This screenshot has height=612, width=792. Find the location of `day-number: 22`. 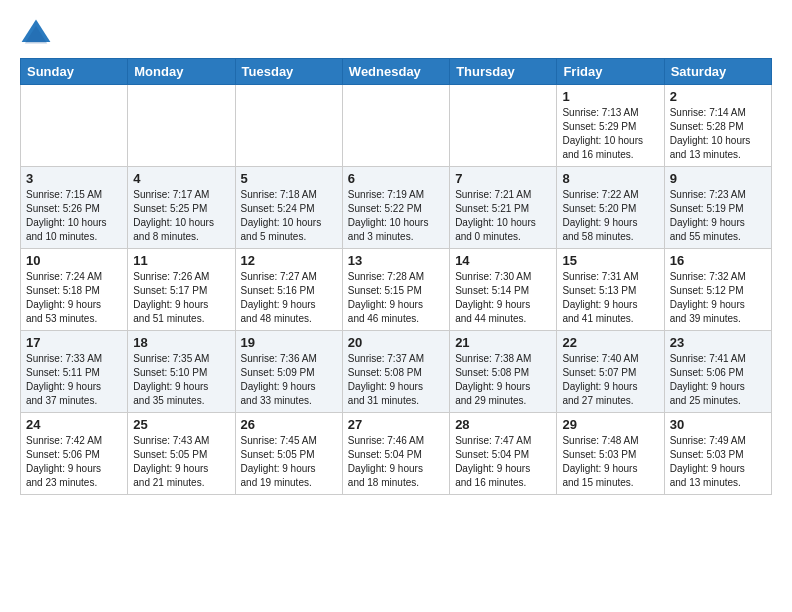

day-number: 22 is located at coordinates (610, 342).